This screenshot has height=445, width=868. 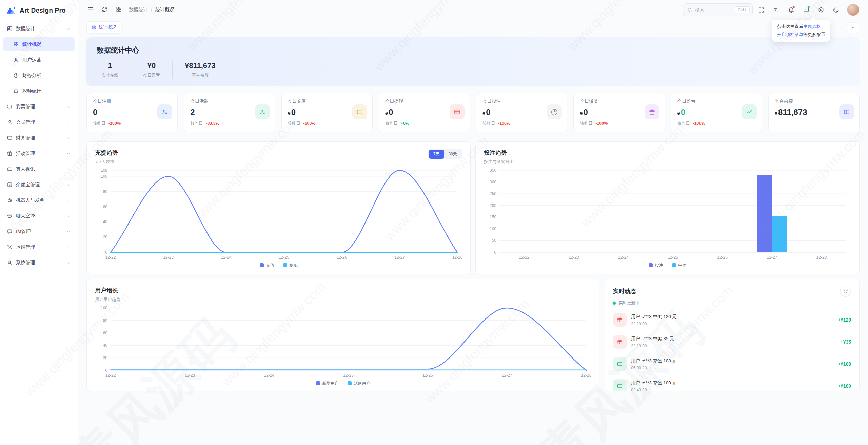 I want to click on card-icon, so click(x=457, y=112).